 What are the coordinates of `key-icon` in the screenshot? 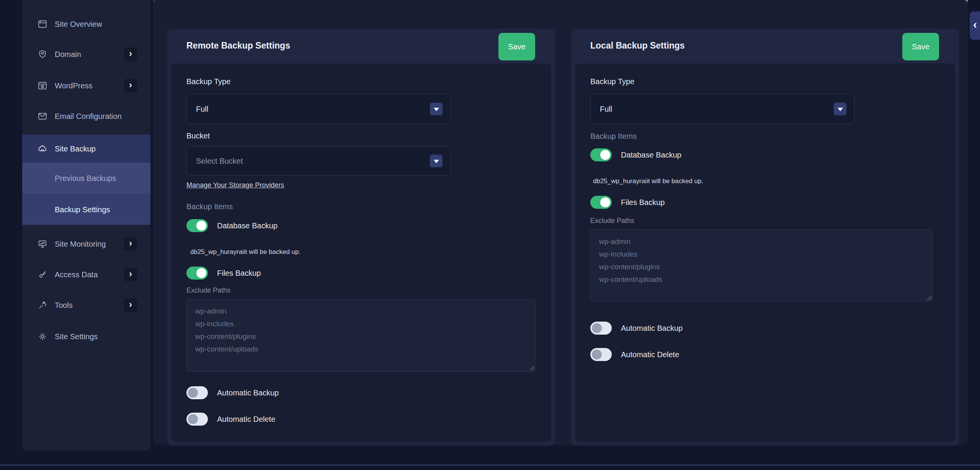 It's located at (42, 275).